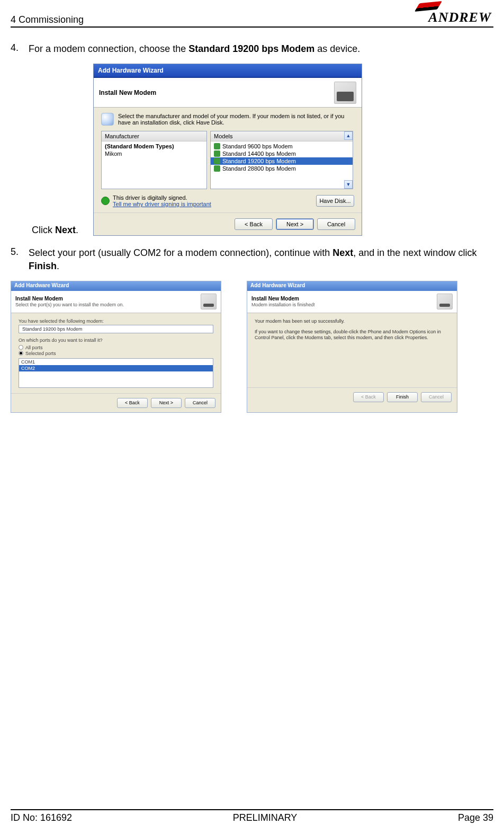 The width and height of the screenshot is (504, 833). I want to click on wizard1-instruction: Select the manufacturer and model of you…, so click(236, 119).